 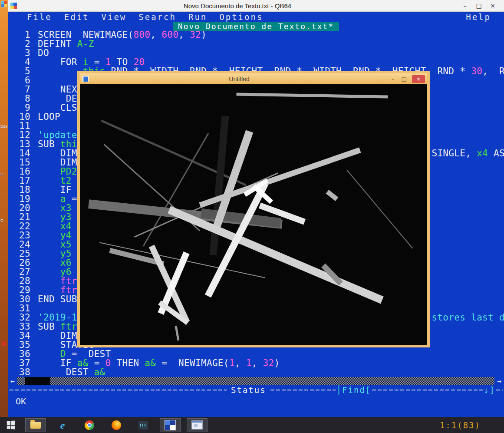 I want to click on program-titlebar: Untitled – □ ×, so click(x=254, y=79).